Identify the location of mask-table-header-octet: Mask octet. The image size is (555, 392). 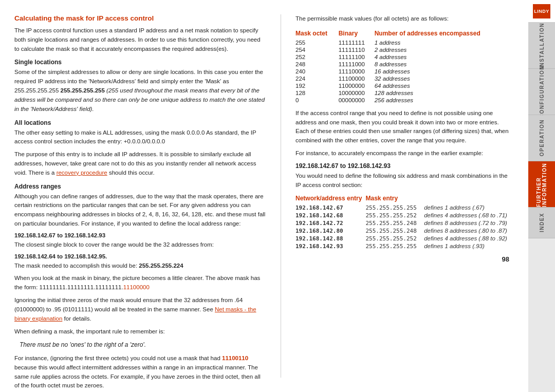
(317, 34).